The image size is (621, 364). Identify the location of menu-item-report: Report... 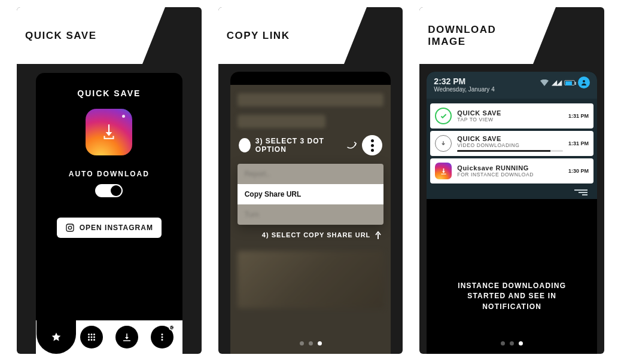
(311, 174).